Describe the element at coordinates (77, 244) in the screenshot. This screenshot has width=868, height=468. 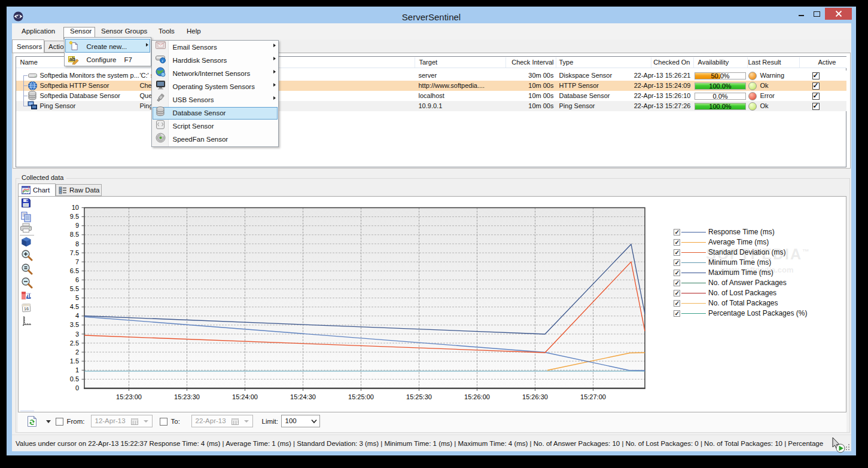
I see `svg-text: 8` at that location.